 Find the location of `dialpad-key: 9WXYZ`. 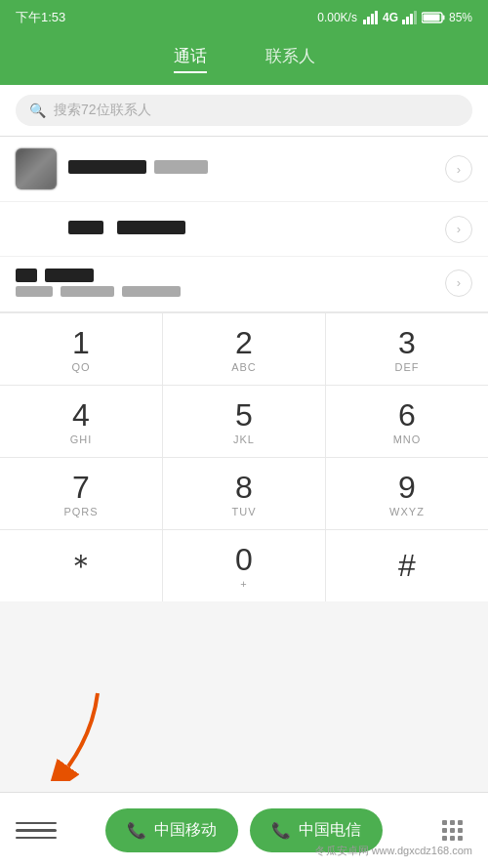

dialpad-key: 9WXYZ is located at coordinates (407, 494).